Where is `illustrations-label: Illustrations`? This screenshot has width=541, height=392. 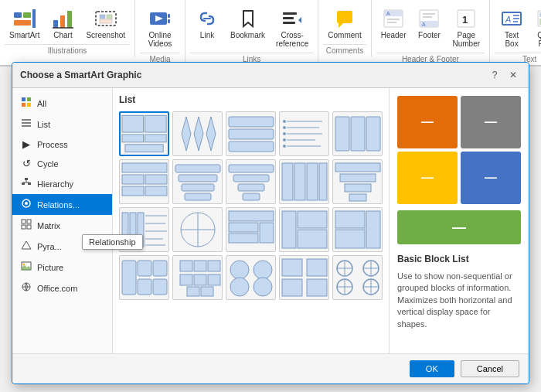 illustrations-label: Illustrations is located at coordinates (67, 50).